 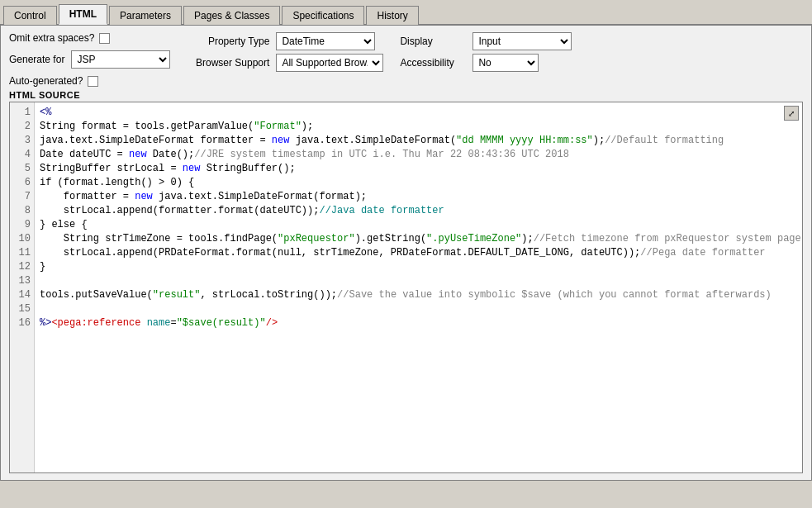 I want to click on accessibility-label: Accessibility, so click(x=433, y=63).